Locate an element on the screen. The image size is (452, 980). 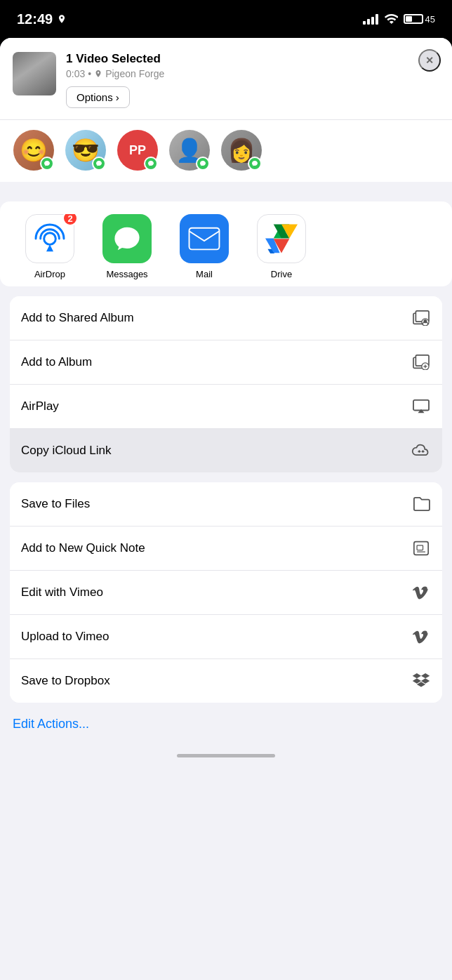
share-info: 1 Video Selected 0:03 • Pigeon Forge Opt… is located at coordinates (253, 80).